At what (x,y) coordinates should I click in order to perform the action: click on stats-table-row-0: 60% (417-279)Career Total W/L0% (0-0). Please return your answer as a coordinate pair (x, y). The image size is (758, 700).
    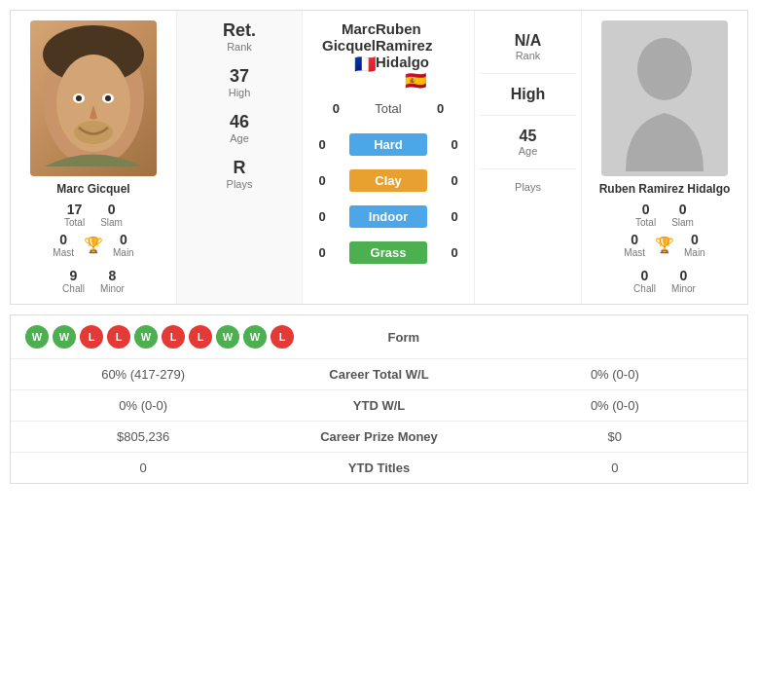
    Looking at the image, I should click on (379, 375).